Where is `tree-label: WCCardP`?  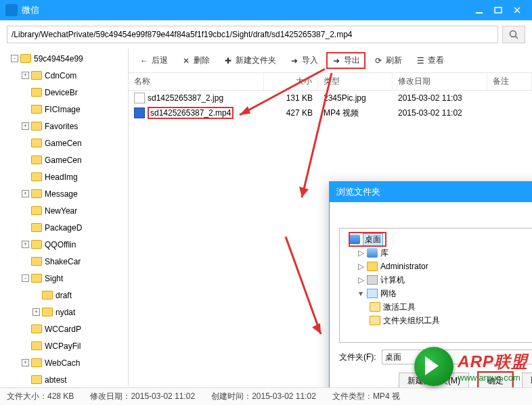
tree-label: WCCardP is located at coordinates (63, 329).